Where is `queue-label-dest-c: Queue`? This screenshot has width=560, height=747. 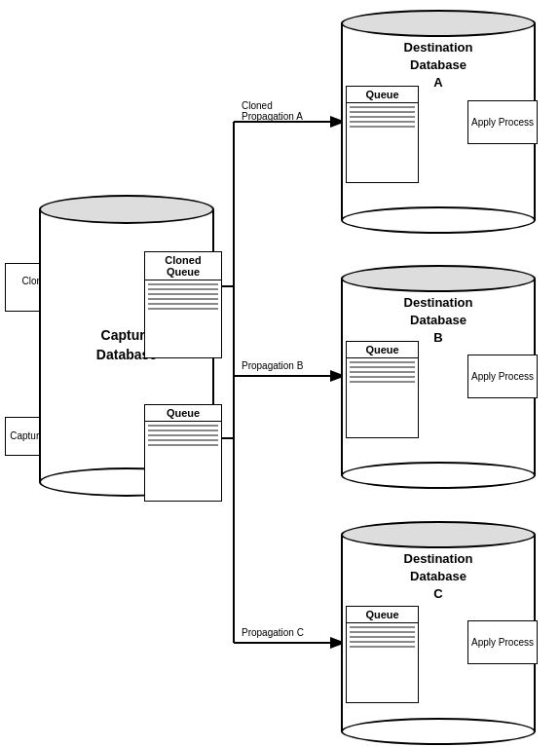
queue-label-dest-c: Queue is located at coordinates (382, 616).